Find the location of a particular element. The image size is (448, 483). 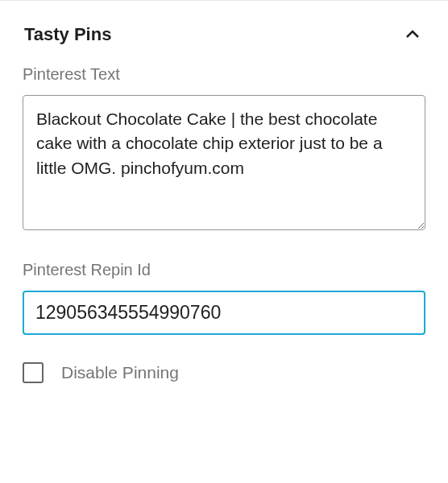

disable-pinning-label: Disable Pinning is located at coordinates (120, 373).